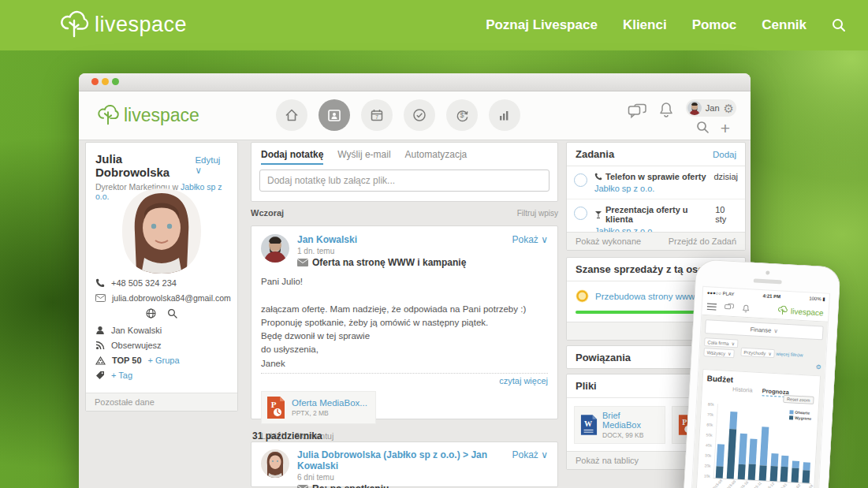 The height and width of the screenshot is (488, 868). Describe the element at coordinates (404, 322) in the screenshot. I see `feed-item-email: Jan Kowalski 1 dn. temu Oferta na stronę…` at that location.